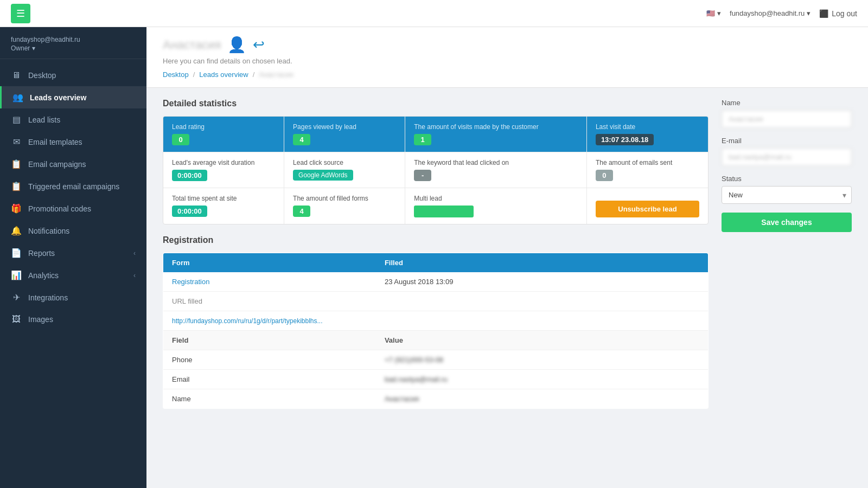 The width and height of the screenshot is (868, 488). I want to click on registration-title: Registration, so click(436, 240).